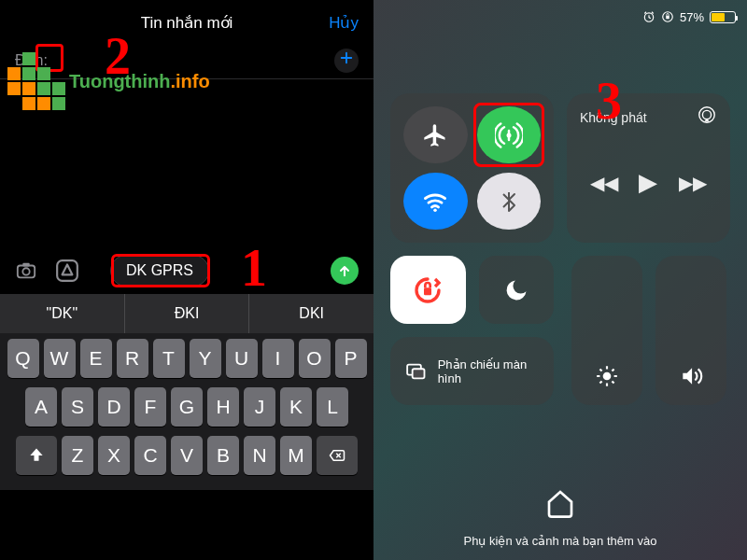 The image size is (747, 560). What do you see at coordinates (312, 314) in the screenshot?
I see `prediction-2: DKI` at bounding box center [312, 314].